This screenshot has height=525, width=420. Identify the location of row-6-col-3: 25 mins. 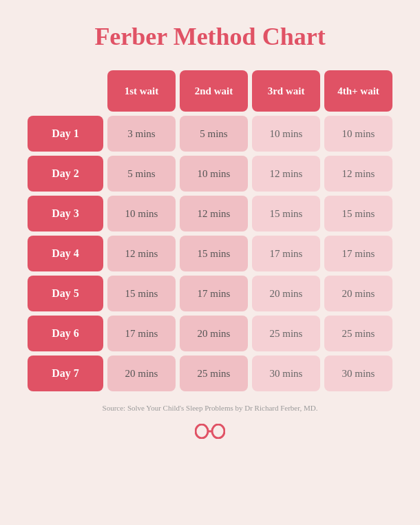
(286, 333).